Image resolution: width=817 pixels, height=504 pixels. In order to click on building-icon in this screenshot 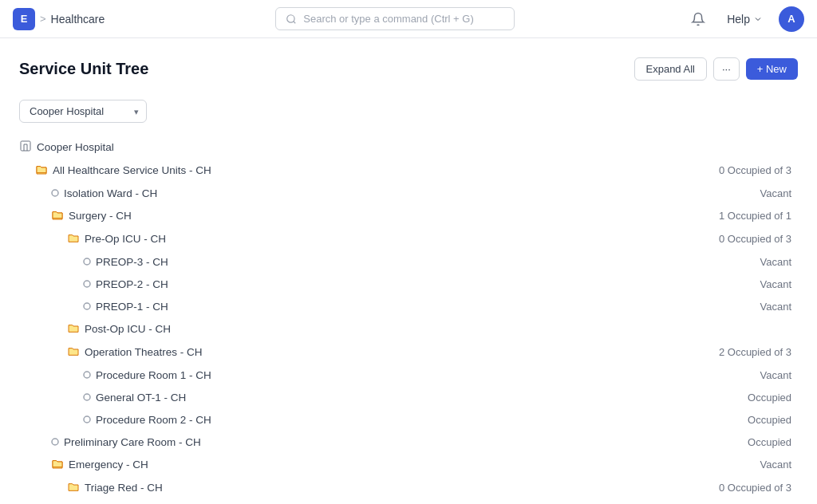, I will do `click(26, 147)`.